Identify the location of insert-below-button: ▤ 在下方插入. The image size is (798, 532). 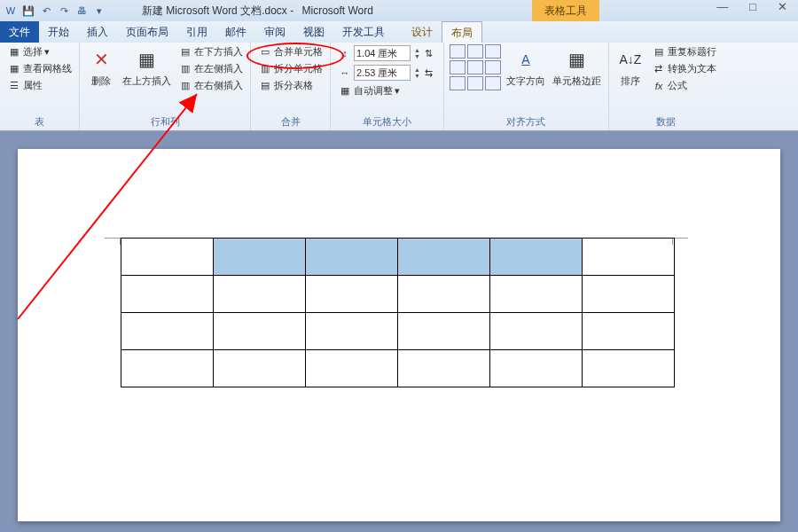
(211, 51).